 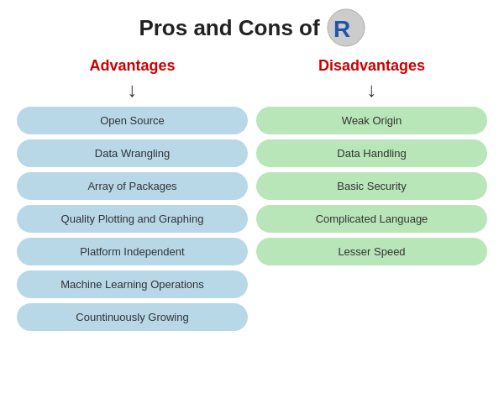 What do you see at coordinates (371, 252) in the screenshot?
I see `list-item: Lesser Speed` at bounding box center [371, 252].